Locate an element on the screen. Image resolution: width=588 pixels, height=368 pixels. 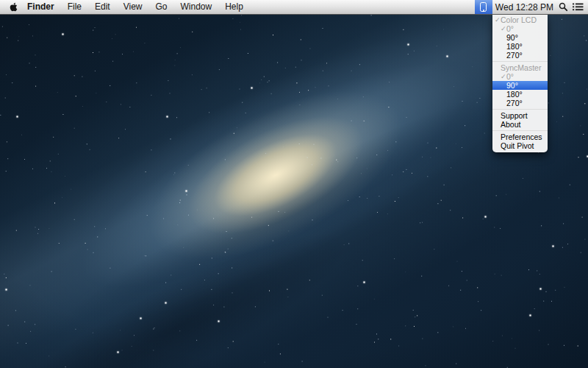
menubar-menu-file: File is located at coordinates (75, 7).